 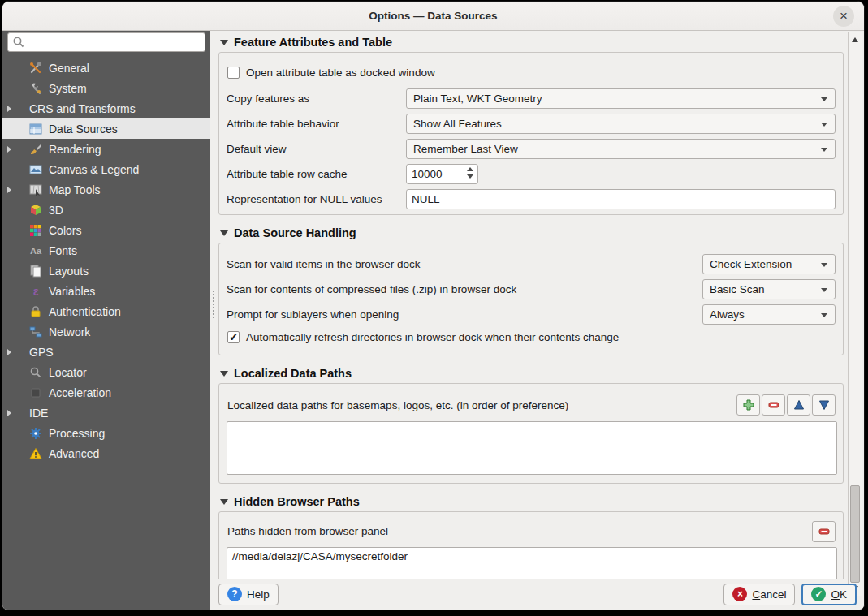 What do you see at coordinates (620, 200) in the screenshot?
I see `null-representation-input` at bounding box center [620, 200].